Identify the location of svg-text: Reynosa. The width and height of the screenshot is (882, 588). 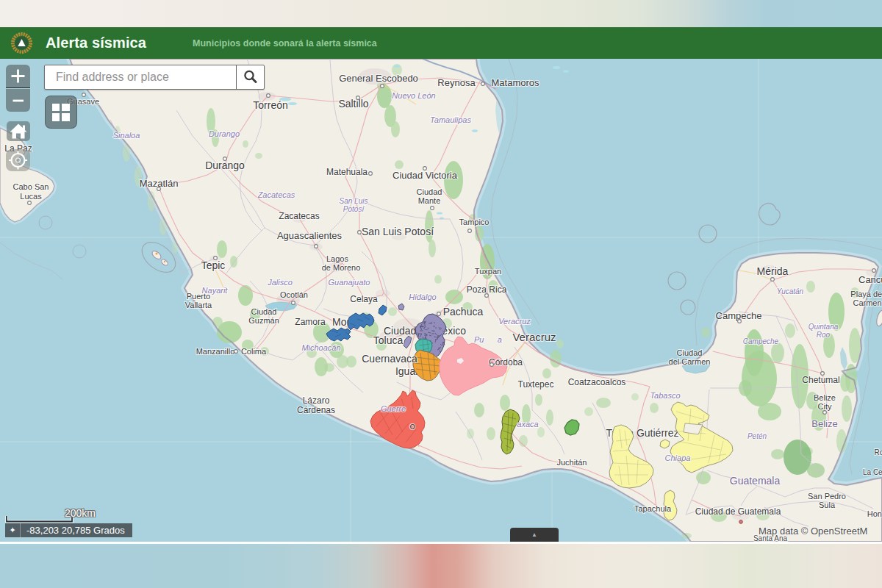
(456, 82).